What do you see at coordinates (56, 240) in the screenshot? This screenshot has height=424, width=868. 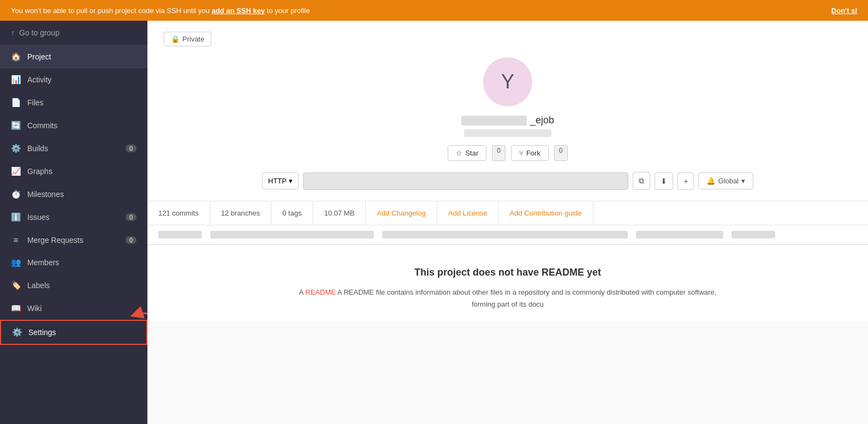 I see `sidebar-label-merge-requests: Merge Requests` at bounding box center [56, 240].